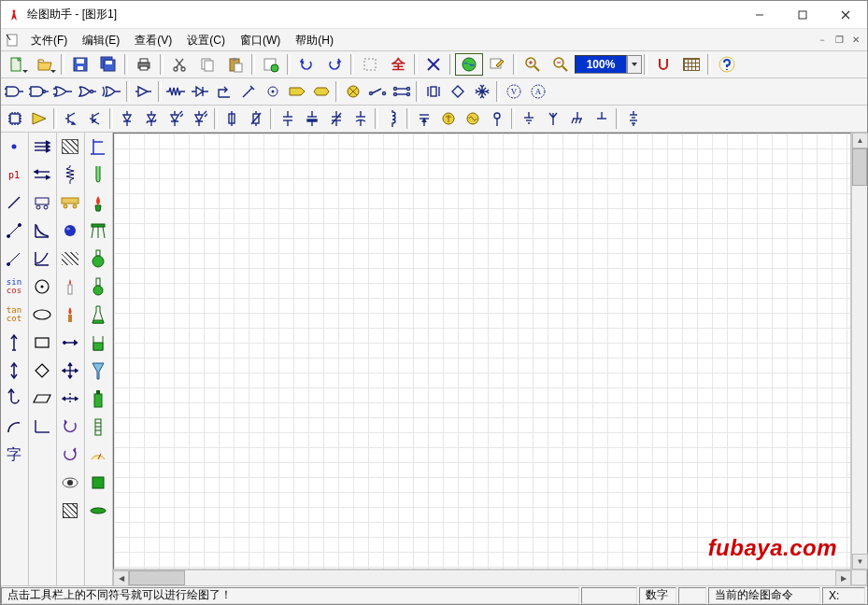 This screenshot has width=868, height=605. I want to click on xor-gate-icon, so click(112, 91).